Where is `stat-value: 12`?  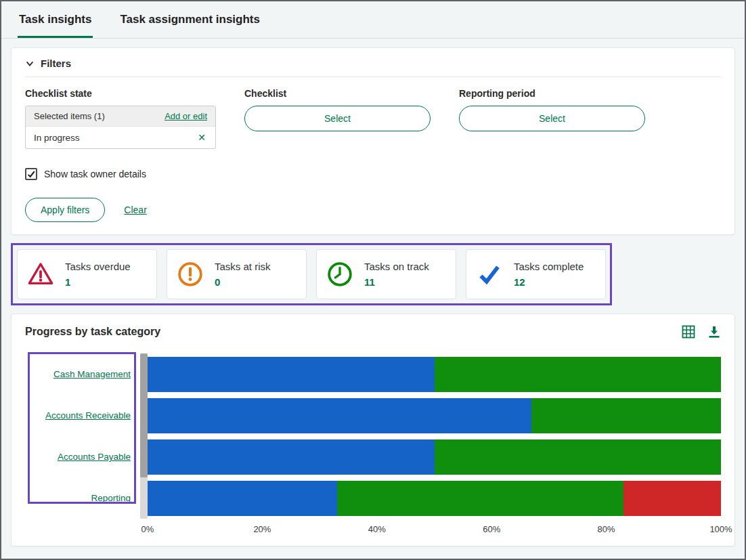
stat-value: 12 is located at coordinates (548, 282).